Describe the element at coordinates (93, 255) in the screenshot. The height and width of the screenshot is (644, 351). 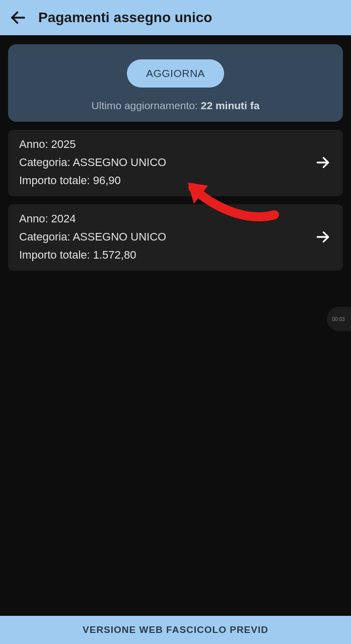
I see `payment-importo-line: Importo totale: 1.572,80` at that location.